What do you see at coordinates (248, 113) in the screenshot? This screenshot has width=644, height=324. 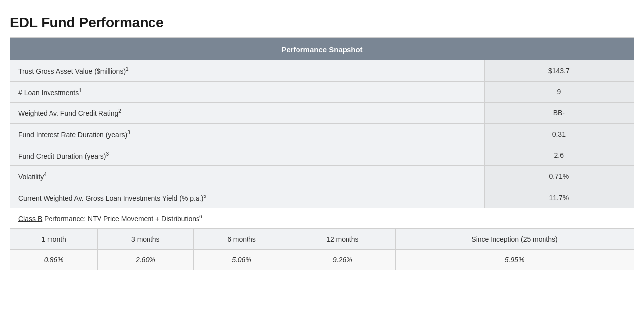 I see `snapshot-label: Weighted Av. Fund Credit Rating2` at bounding box center [248, 113].